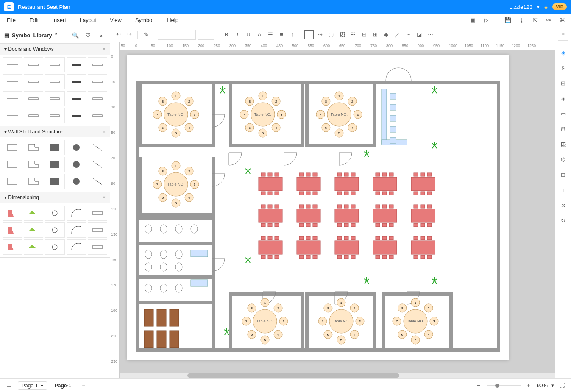 The height and width of the screenshot is (392, 571). I want to click on undo-icon: ↶, so click(118, 35).